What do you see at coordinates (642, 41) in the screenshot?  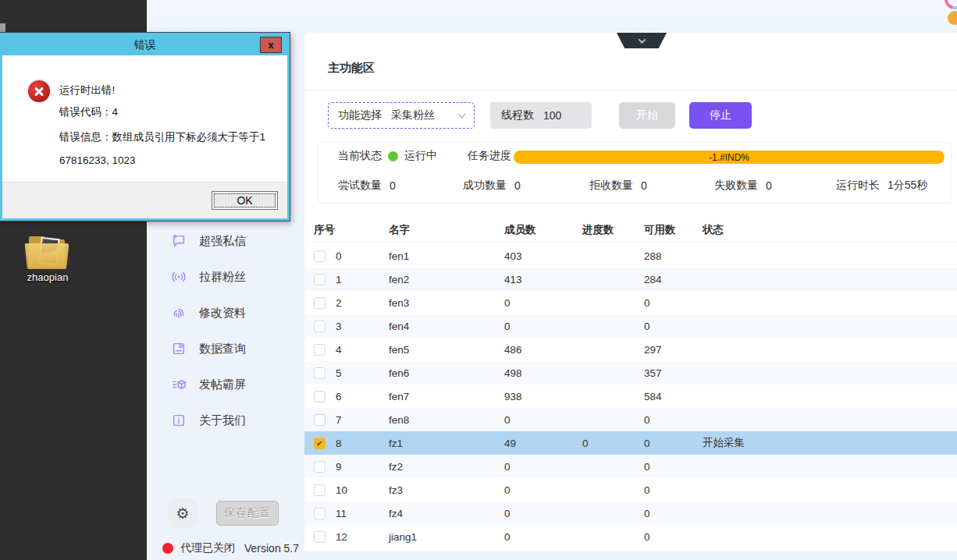 I see `collapse-handle` at bounding box center [642, 41].